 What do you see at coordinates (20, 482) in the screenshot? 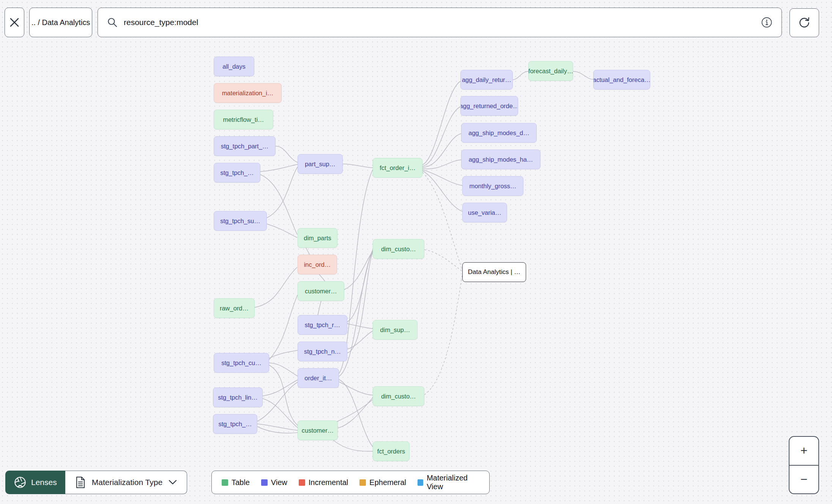
I see `aperture-icon` at bounding box center [20, 482].